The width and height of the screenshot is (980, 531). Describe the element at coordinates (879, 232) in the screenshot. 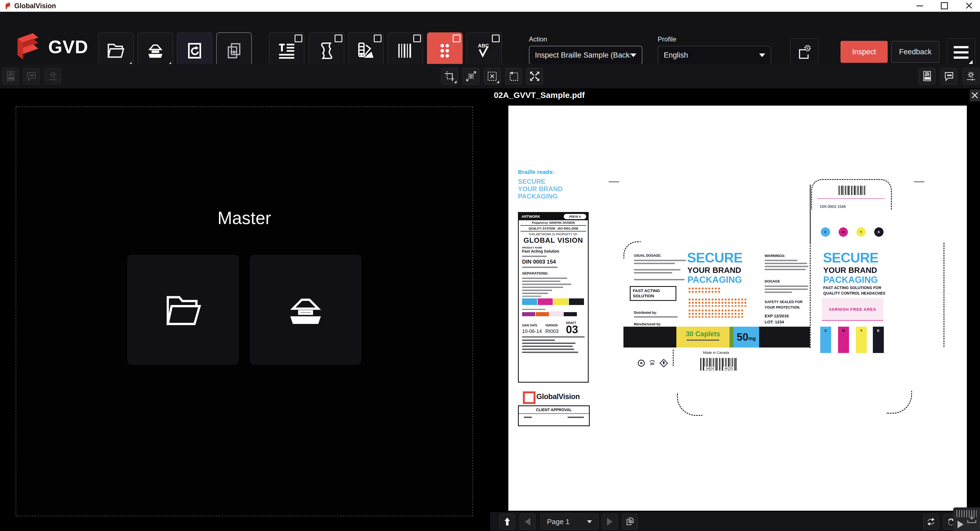

I see `cmyk-circle-k: K` at that location.